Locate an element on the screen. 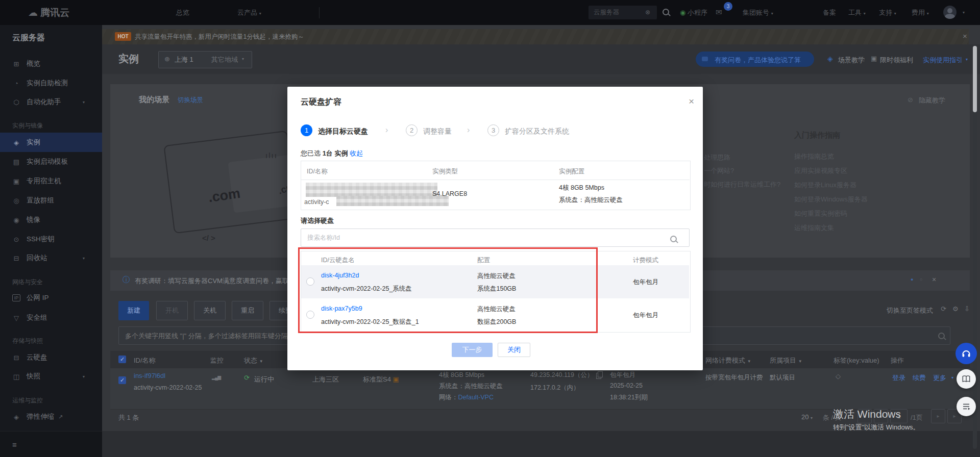 The height and width of the screenshot is (457, 980). more-link: 更多 is located at coordinates (940, 378).